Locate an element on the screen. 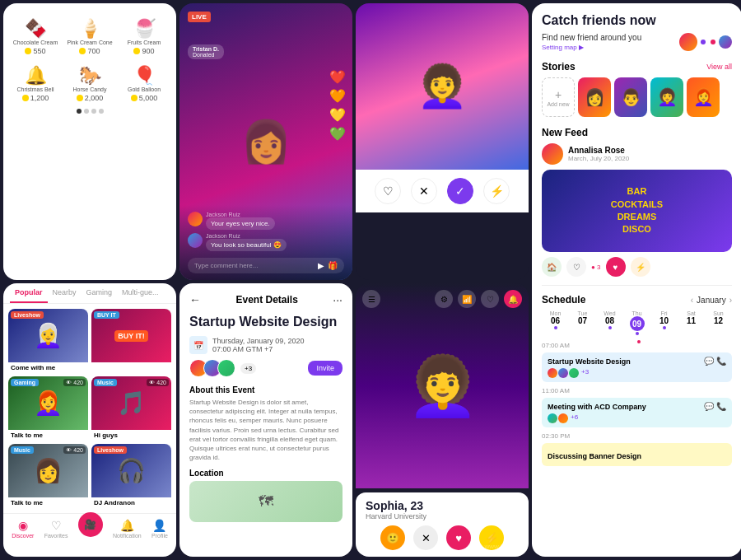 The height and width of the screenshot is (560, 741). profile-action-smile: 🙂 is located at coordinates (393, 538).